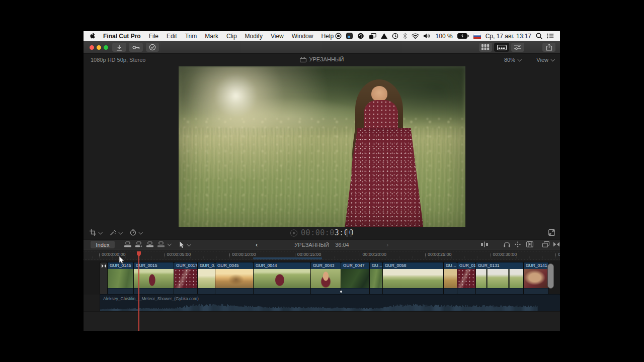 This screenshot has height=362, width=644. I want to click on volume-icon, so click(428, 36).